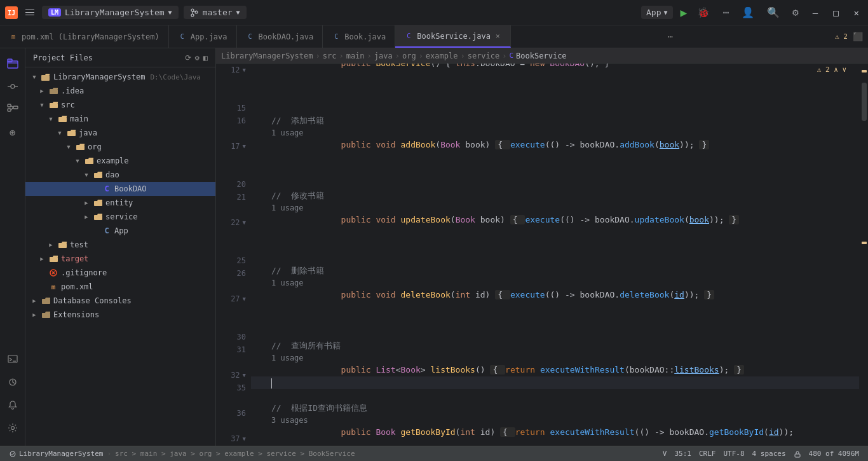 This screenshot has width=868, height=461. I want to click on fold-27: ▼, so click(244, 299).